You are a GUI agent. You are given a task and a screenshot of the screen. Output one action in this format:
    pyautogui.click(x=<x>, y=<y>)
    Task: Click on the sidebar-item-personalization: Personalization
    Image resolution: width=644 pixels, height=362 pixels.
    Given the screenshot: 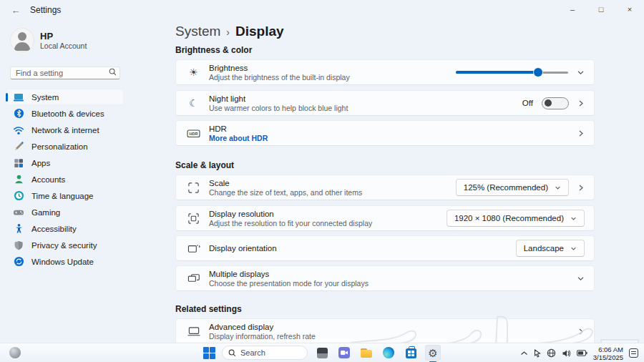 What is the action you would take?
    pyautogui.click(x=64, y=146)
    